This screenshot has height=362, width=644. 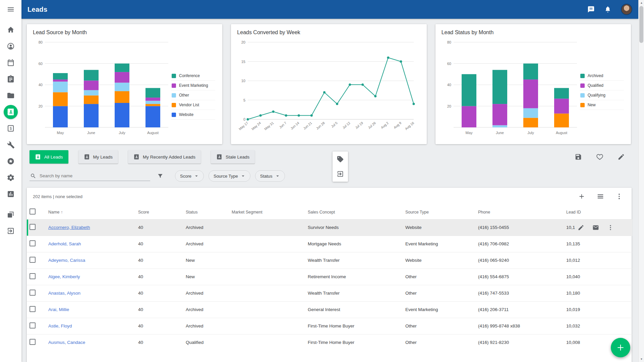 I want to click on lead-name-link: Accornero, Elizabeth, so click(x=69, y=227).